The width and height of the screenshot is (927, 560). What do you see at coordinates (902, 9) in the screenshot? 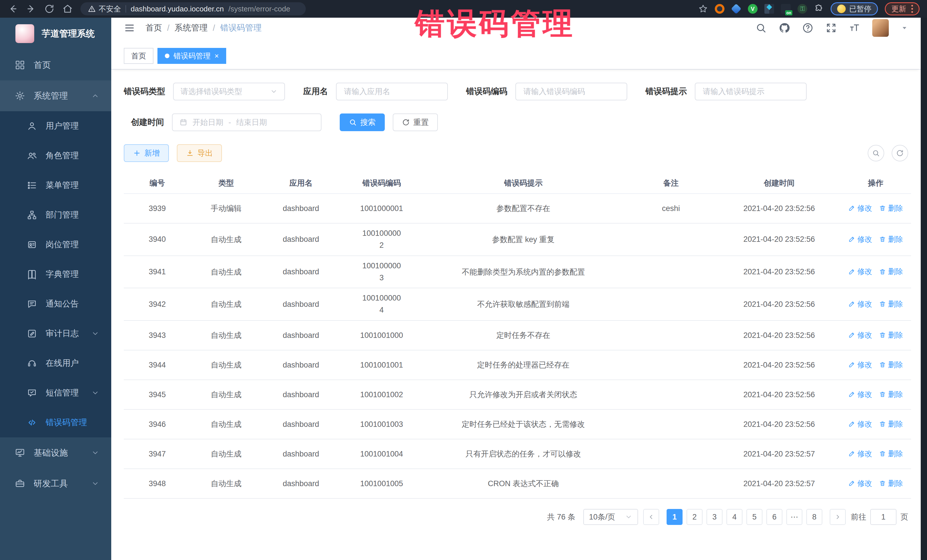
I see `browser-update-pill: 更新` at bounding box center [902, 9].